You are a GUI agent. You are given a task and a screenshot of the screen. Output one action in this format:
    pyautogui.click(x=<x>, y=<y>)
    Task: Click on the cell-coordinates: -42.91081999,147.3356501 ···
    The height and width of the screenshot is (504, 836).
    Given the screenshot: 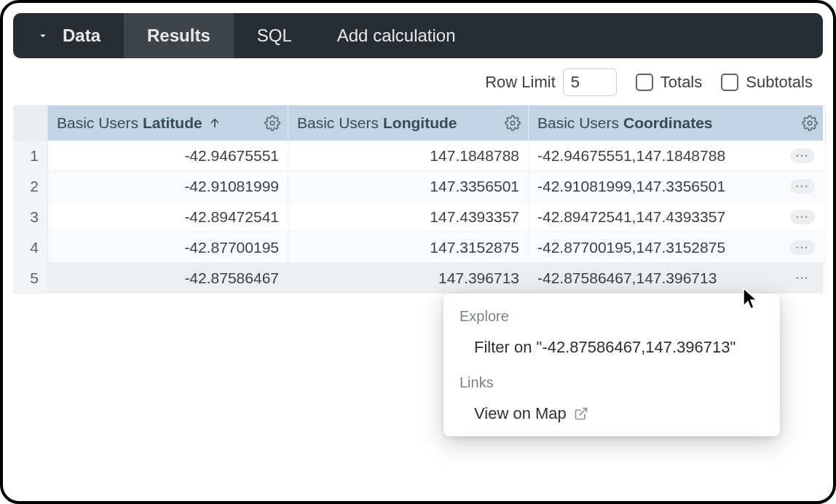 What is the action you would take?
    pyautogui.click(x=677, y=186)
    